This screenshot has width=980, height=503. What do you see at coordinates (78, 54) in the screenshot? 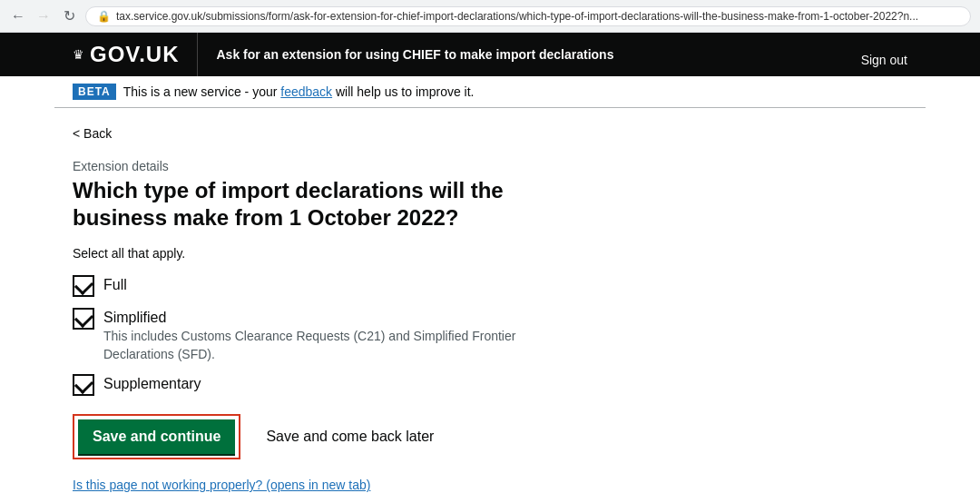
I see `crown-icon: ♛` at bounding box center [78, 54].